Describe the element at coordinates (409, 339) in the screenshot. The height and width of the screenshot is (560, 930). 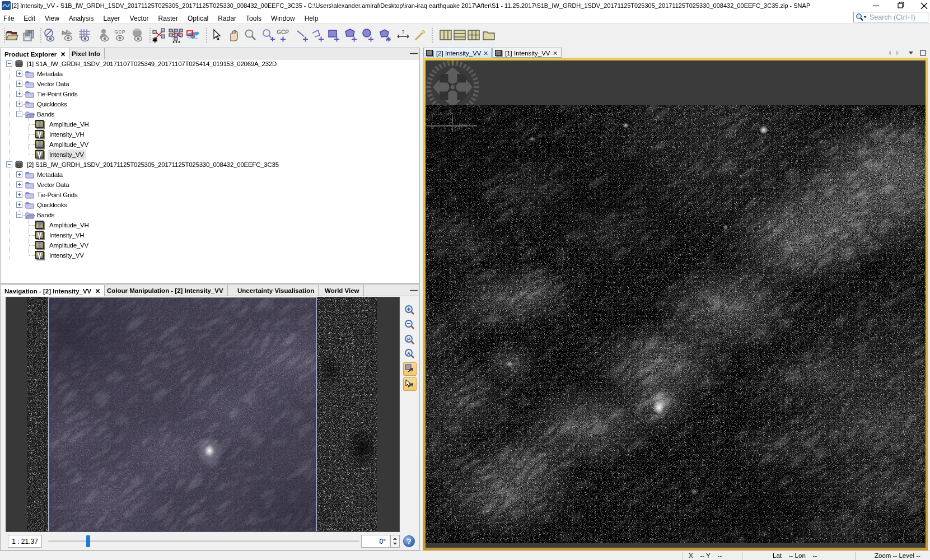
I see `svg-text: P` at that location.